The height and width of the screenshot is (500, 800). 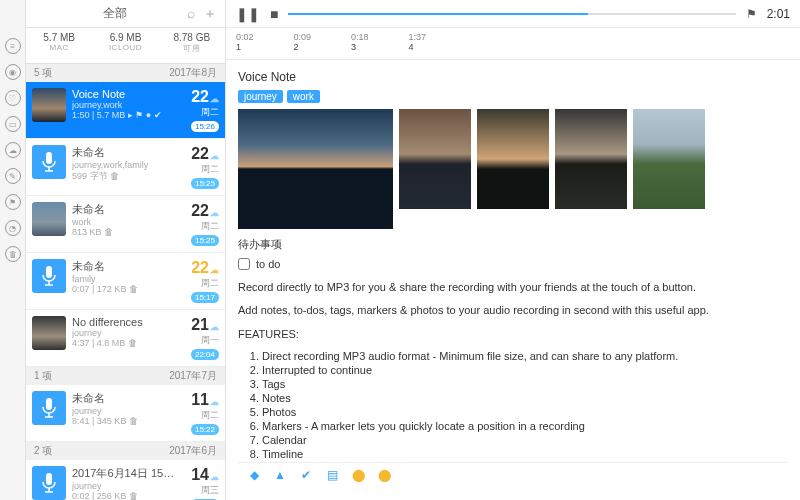 What do you see at coordinates (192, 38) in the screenshot?
I see `storage-free-value: 8.78 GB` at bounding box center [192, 38].